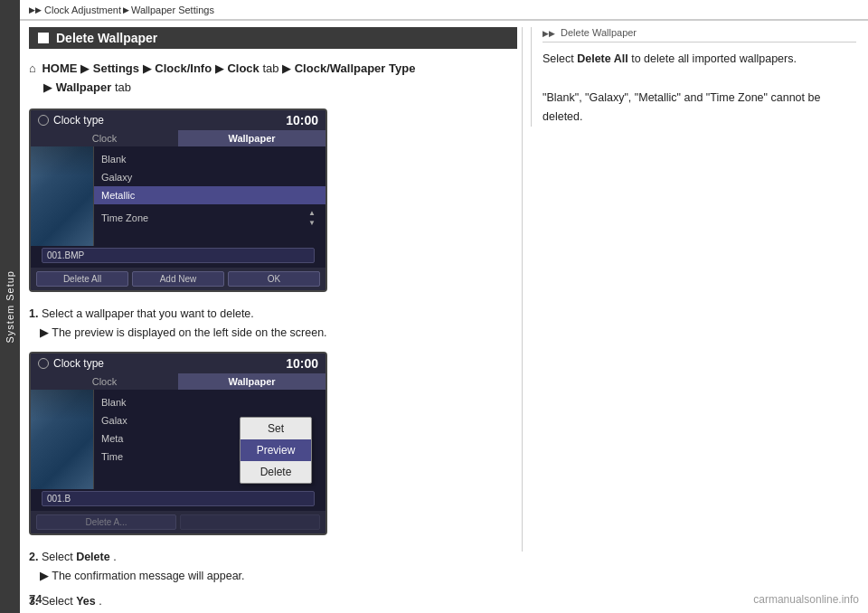  Describe the element at coordinates (178, 382) in the screenshot. I see `screen2-tabs: Clock Wallpaper` at that location.